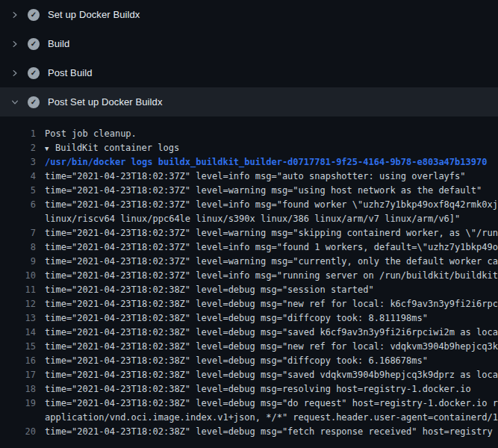 The image size is (498, 448). Describe the element at coordinates (249, 361) in the screenshot. I see `log-line: 16 ▼ time="2021-04-23T18:02:38Z" level=d…` at that location.